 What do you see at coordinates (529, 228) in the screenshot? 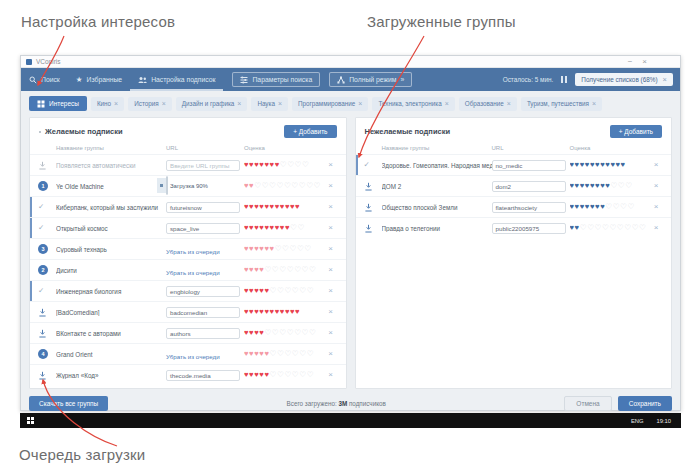
I see `url-input: public22005975` at bounding box center [529, 228].